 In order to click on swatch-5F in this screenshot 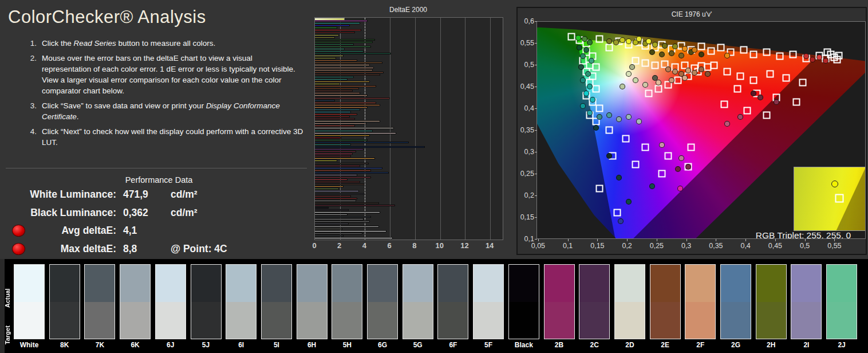, I will do `click(488, 301)`.